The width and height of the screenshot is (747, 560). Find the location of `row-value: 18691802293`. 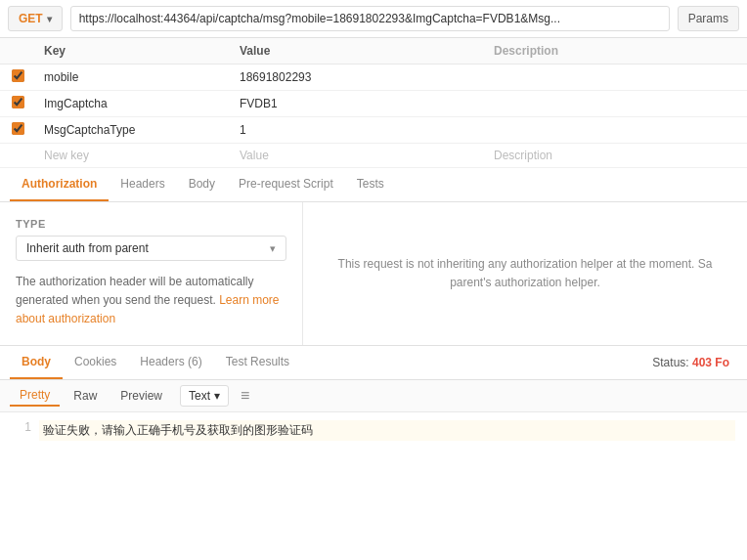

row-value: 18691802293 is located at coordinates (357, 78).